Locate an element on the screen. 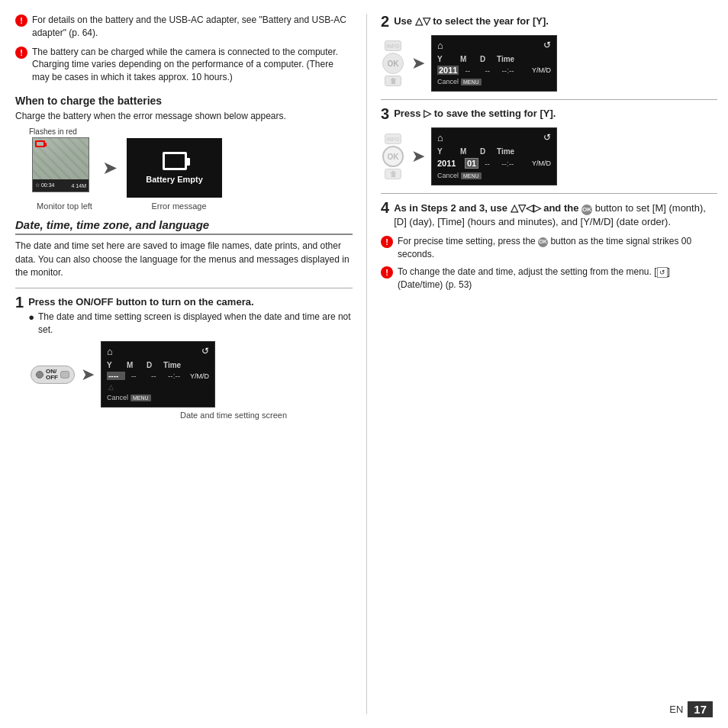 This screenshot has width=728, height=728. notice-row-1: ! For details on the battery and the USB… is located at coordinates (184, 27).